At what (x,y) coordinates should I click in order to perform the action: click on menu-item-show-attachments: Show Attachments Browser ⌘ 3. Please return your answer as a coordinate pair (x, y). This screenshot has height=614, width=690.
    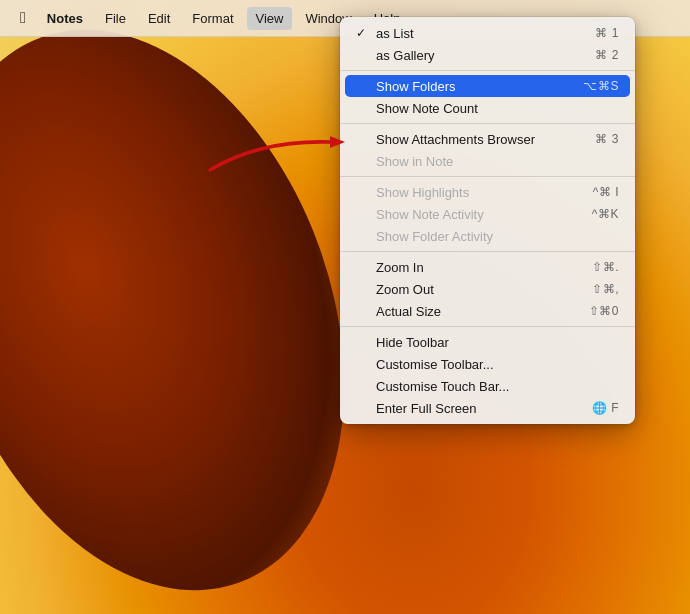
    Looking at the image, I should click on (488, 139).